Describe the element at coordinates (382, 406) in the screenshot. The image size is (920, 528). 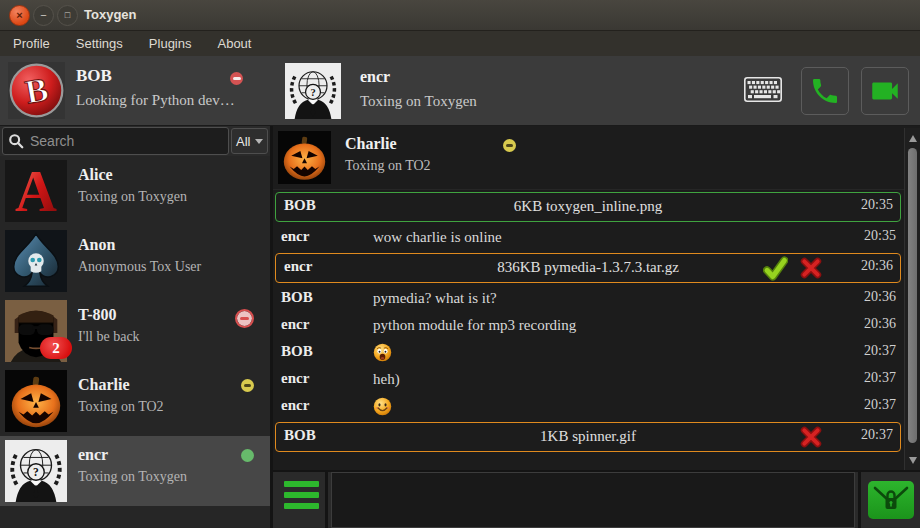
I see `smile-emoji-icon` at that location.